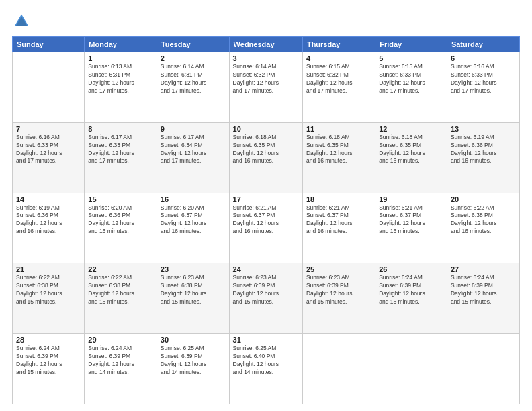 This screenshot has width=532, height=411. I want to click on day-cell: 6Sunrise: 6:16 AMSunset: 6:33 PMDaylight…, so click(483, 87).